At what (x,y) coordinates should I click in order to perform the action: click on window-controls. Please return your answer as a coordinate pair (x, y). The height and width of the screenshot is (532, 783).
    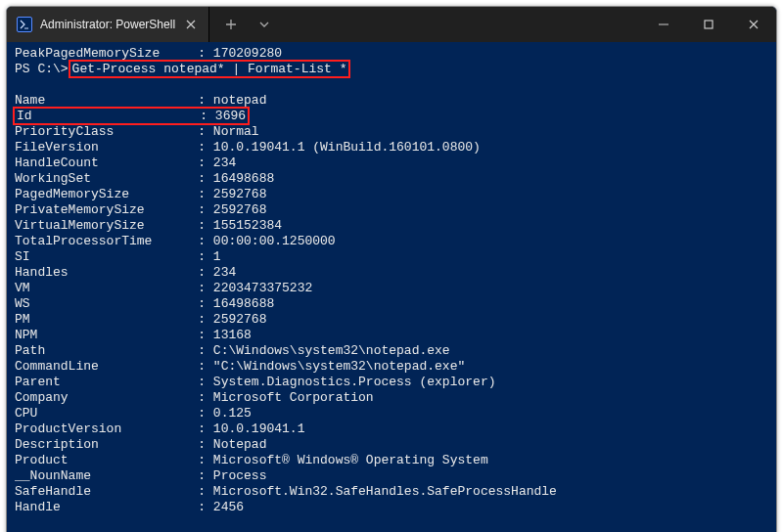
    Looking at the image, I should click on (709, 24).